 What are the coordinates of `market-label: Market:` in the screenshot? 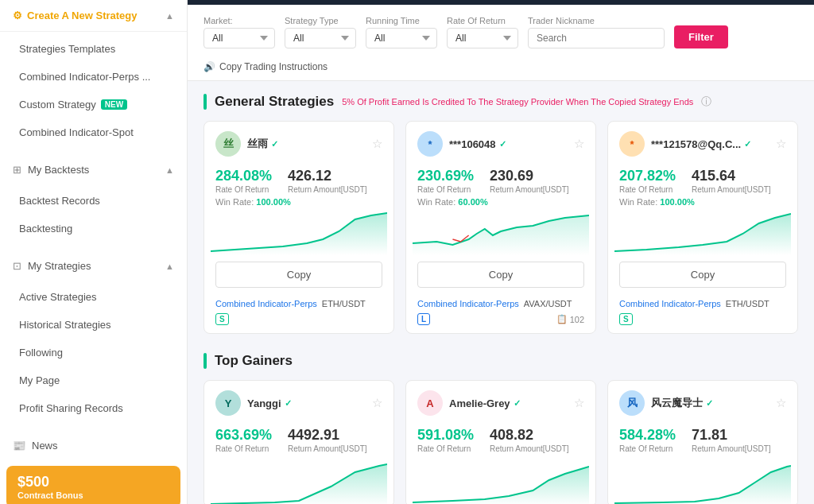 It's located at (239, 21).